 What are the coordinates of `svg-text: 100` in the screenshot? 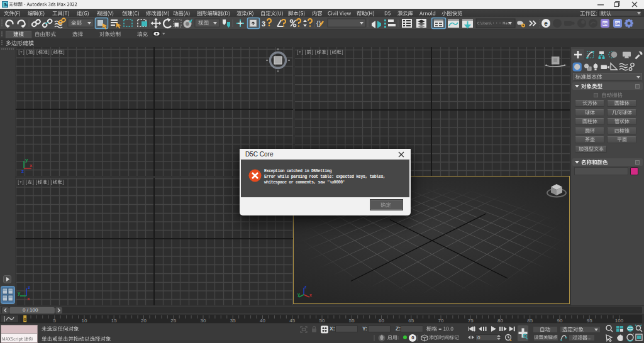 It's located at (619, 320).